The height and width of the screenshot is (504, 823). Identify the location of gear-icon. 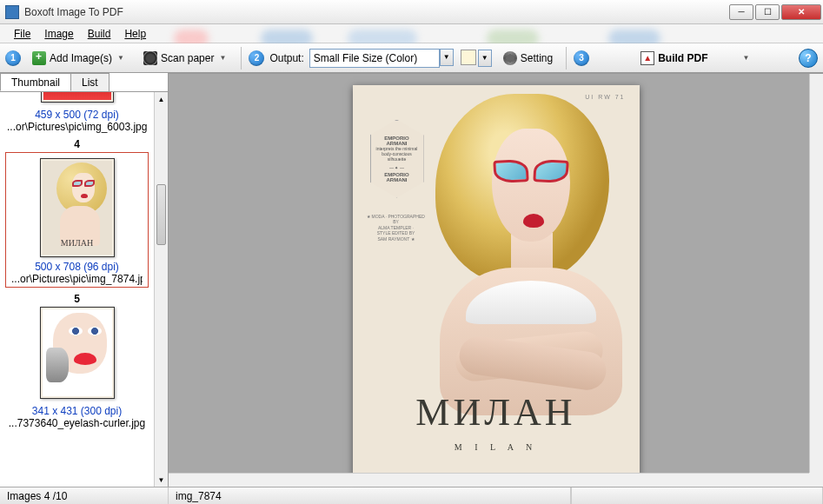
(510, 58).